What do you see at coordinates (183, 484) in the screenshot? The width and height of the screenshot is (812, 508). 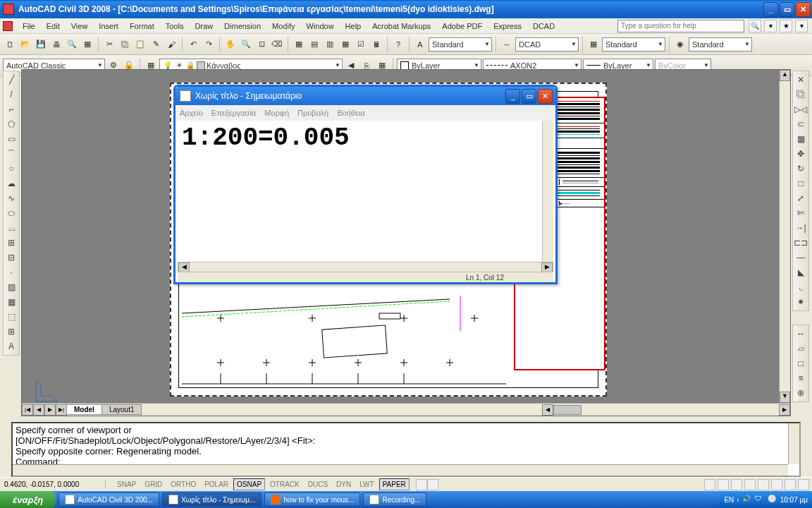 I see `ortho-toggle: ORTHO` at bounding box center [183, 484].